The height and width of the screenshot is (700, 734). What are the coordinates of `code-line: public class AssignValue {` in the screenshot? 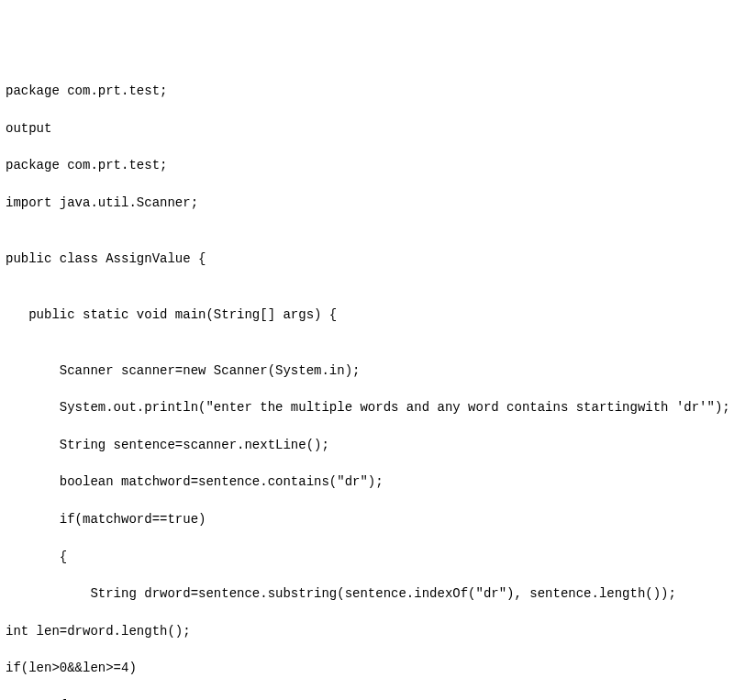 It's located at (367, 259).